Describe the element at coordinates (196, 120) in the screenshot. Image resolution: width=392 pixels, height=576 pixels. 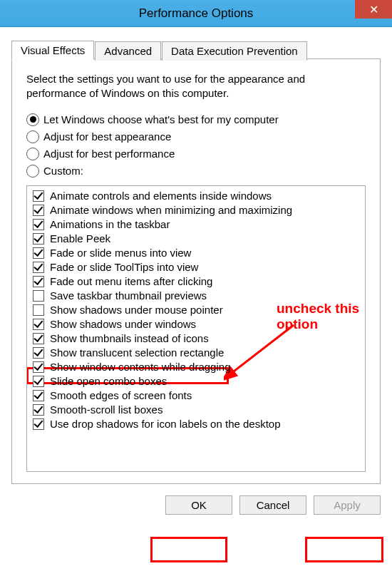
I see `radio-auto: Let Windows choose what's best for my co…` at that location.